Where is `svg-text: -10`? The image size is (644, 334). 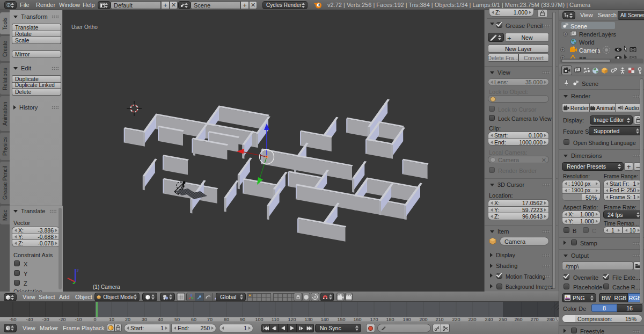 svg-text: -10 is located at coordinates (78, 320).